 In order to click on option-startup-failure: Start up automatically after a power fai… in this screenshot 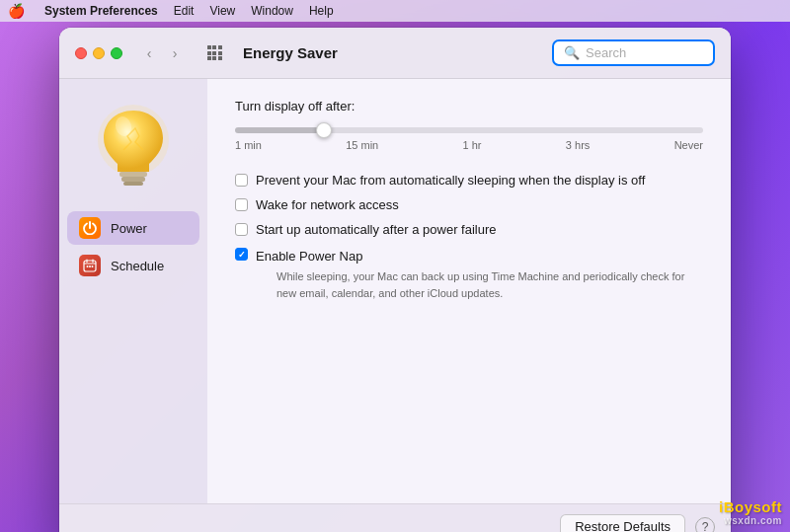, I will do `click(469, 229)`.